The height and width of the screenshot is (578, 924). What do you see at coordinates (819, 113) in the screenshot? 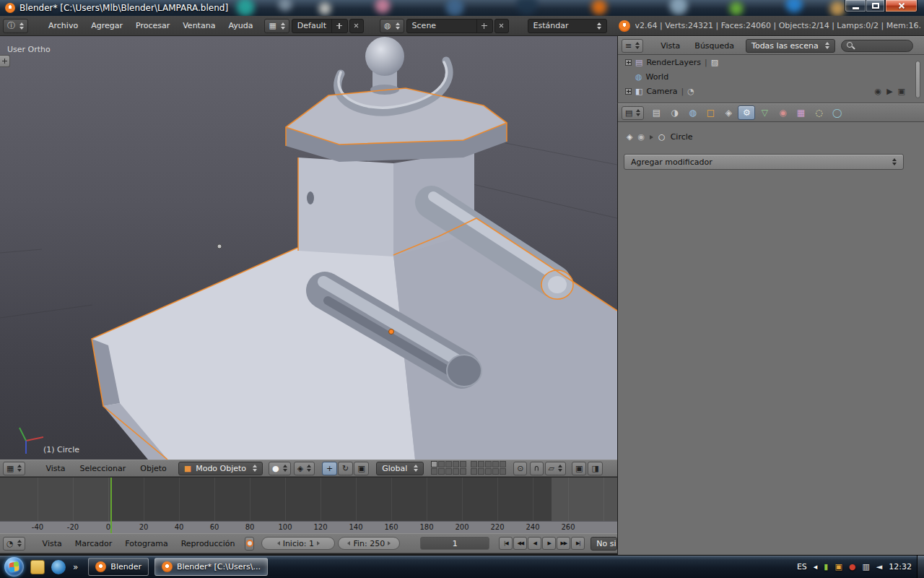
I see `properties-tab-particles: ◌` at bounding box center [819, 113].